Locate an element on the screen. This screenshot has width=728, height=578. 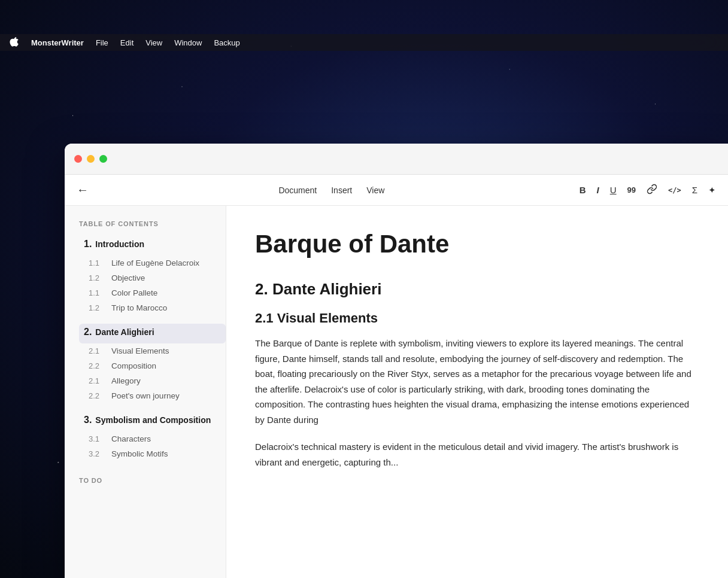
sub-2-3-title: Allegory is located at coordinates (123, 381).